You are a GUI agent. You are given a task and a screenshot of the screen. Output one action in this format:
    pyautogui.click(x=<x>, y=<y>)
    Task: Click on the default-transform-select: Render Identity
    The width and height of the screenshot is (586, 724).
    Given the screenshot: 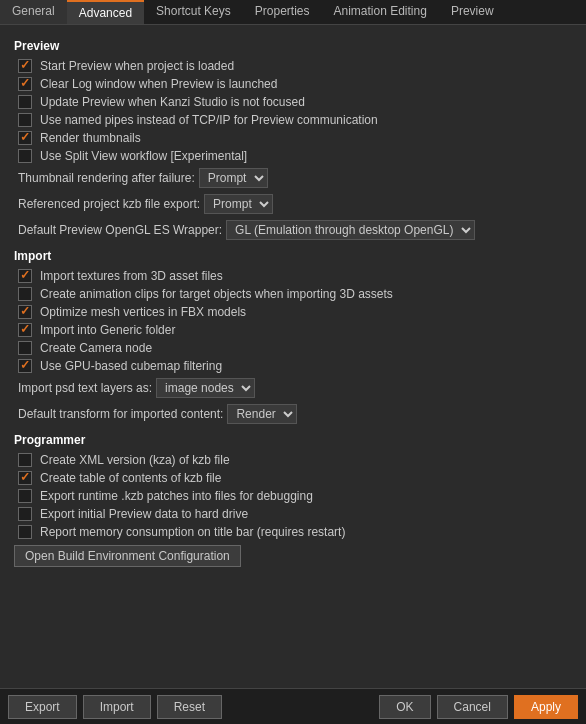 What is the action you would take?
    pyautogui.click(x=262, y=414)
    